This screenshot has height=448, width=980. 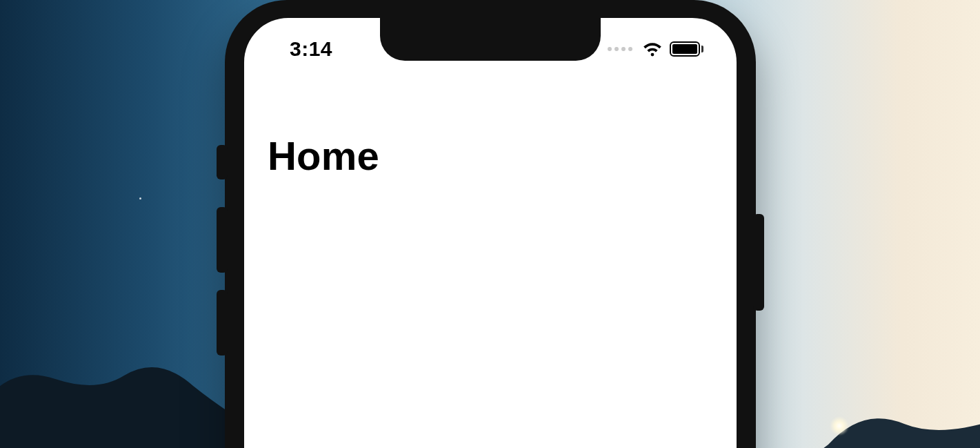 What do you see at coordinates (222, 323) in the screenshot?
I see `volume-down-button` at bounding box center [222, 323].